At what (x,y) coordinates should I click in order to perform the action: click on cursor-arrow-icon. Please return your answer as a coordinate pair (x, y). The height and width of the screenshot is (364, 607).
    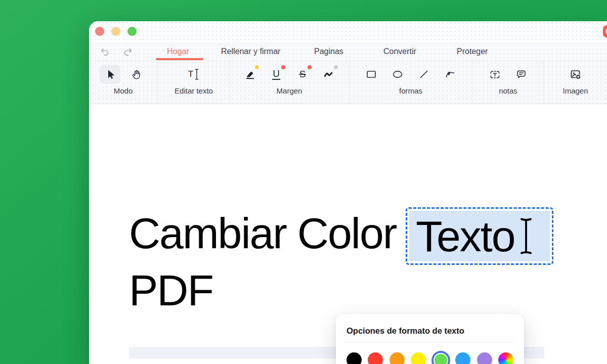
    Looking at the image, I should click on (110, 74).